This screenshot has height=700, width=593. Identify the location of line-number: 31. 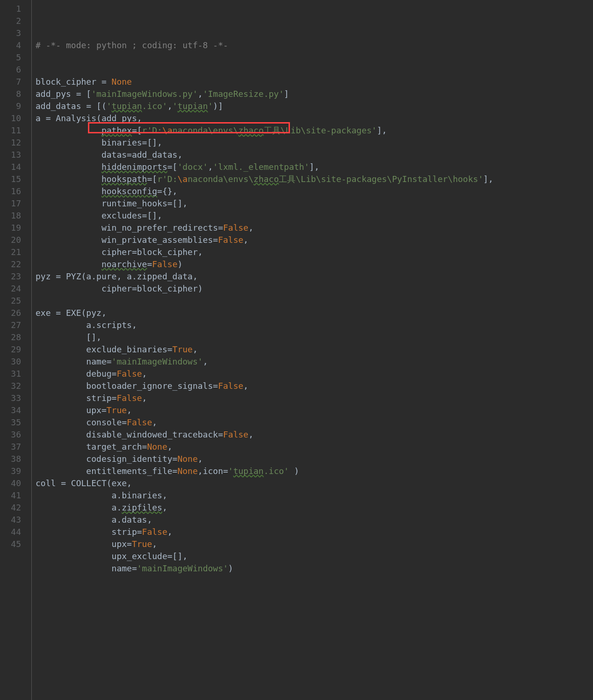
(10, 374).